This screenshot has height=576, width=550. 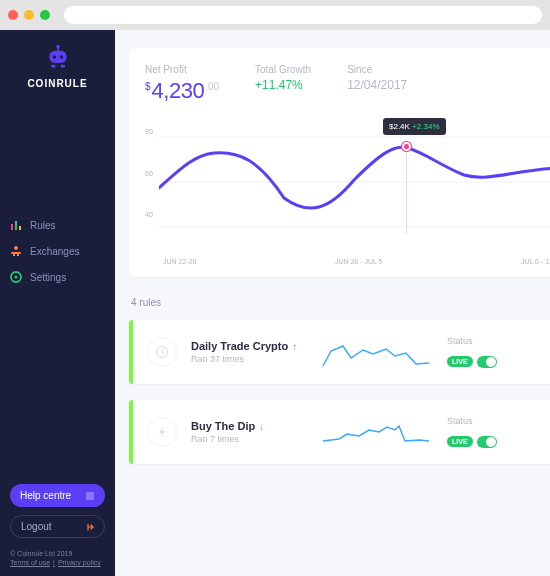 What do you see at coordinates (16, 277) in the screenshot?
I see `gear-icon` at bounding box center [16, 277].